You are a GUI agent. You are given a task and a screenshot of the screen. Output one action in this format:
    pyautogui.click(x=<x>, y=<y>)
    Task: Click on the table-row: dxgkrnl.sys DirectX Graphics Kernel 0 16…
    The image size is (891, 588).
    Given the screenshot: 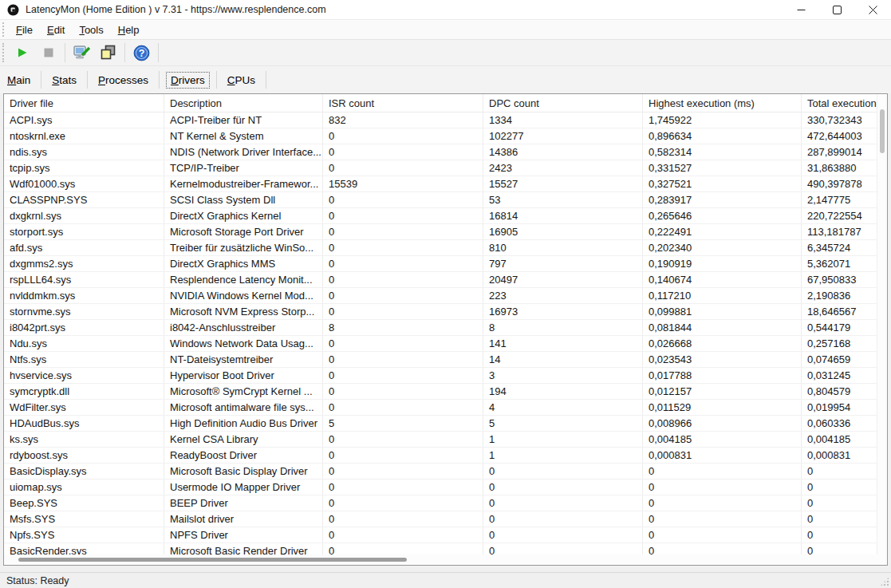 What is the action you would take?
    pyautogui.click(x=440, y=216)
    